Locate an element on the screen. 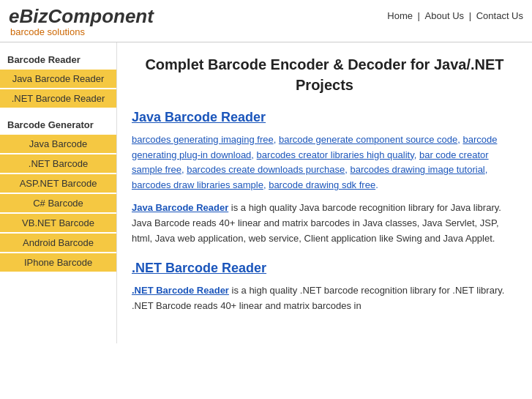 The height and width of the screenshot is (399, 532). java-reader-description: Java Barcode Reader is a high quality Ja… is located at coordinates (325, 223).